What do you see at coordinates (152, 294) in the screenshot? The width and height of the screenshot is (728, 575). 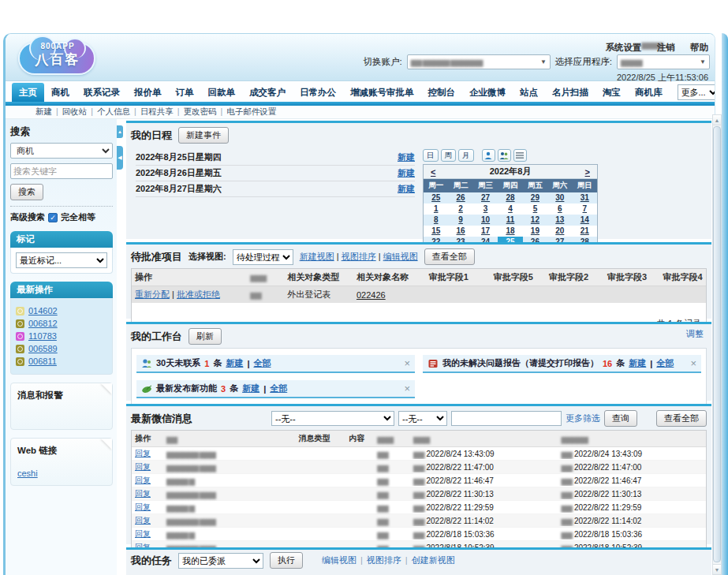 I see `reassign-link: 重新分配` at bounding box center [152, 294].